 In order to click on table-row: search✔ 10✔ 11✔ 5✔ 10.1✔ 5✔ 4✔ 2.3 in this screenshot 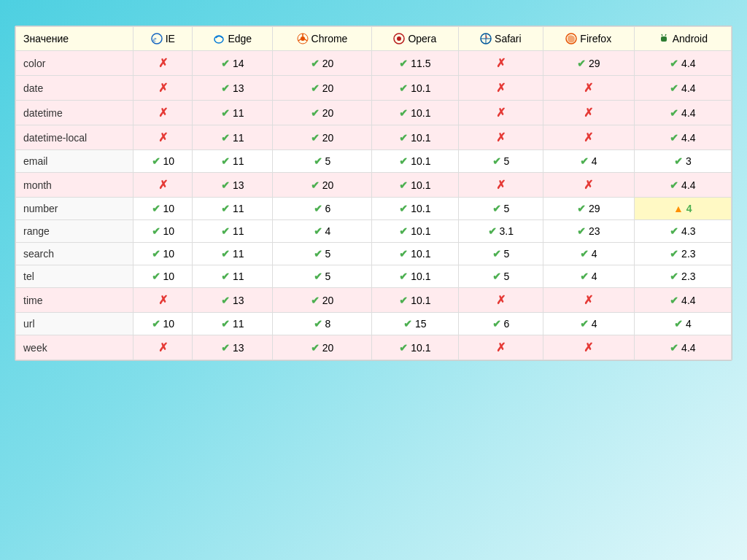, I will do `click(374, 254)`.